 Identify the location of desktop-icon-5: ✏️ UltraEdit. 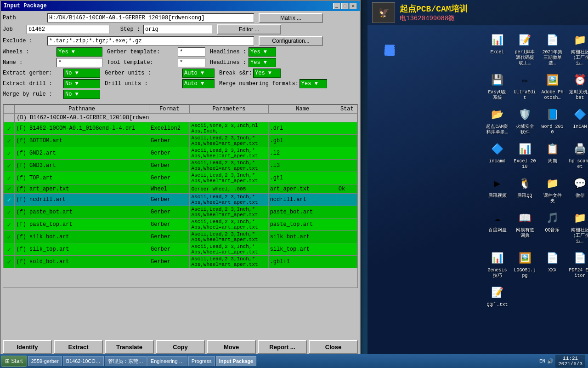
(525, 86).